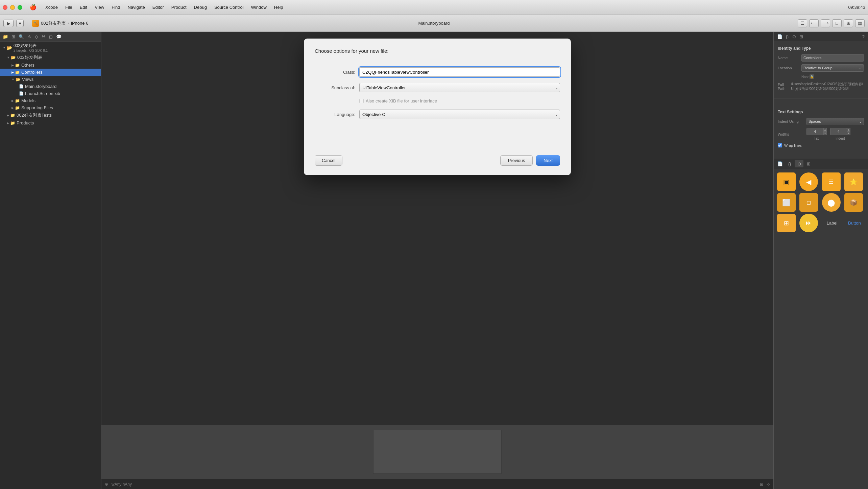 Image resolution: width=868 pixels, height=489 pixels. Describe the element at coordinates (51, 48) in the screenshot. I see `sidebar-item-project: ▼ 📂 002好友列表 2 targets, iOS SDK 8.1` at that location.